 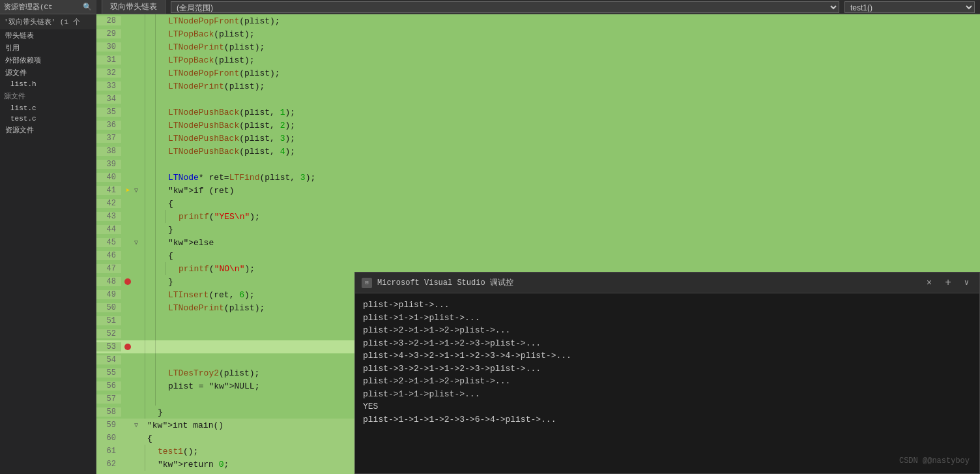 I want to click on terminal-output-line: plist->3->2->1->1->2->3->plist->..., so click(x=667, y=344).